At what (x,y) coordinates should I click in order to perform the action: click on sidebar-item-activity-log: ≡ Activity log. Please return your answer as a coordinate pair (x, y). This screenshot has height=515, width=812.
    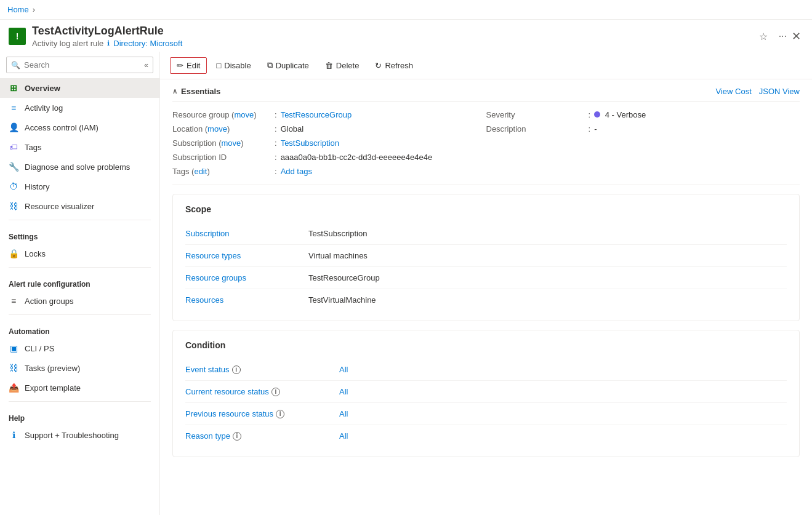
    Looking at the image, I should click on (80, 108).